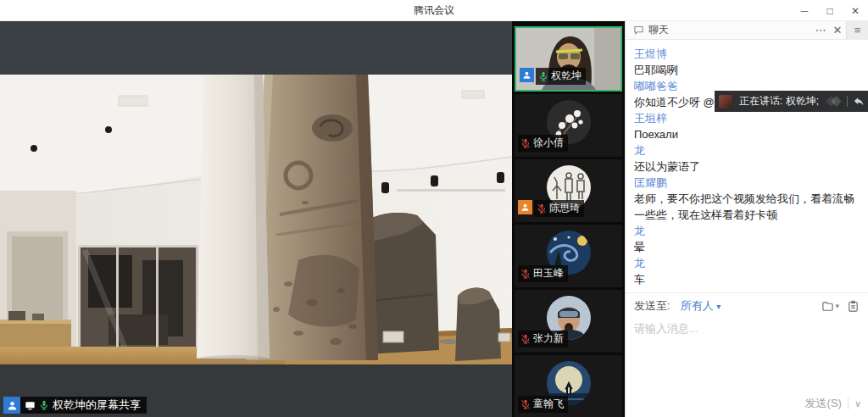 The height and width of the screenshot is (417, 868). What do you see at coordinates (548, 403) in the screenshot?
I see `participant-name: 童翰飞` at bounding box center [548, 403].